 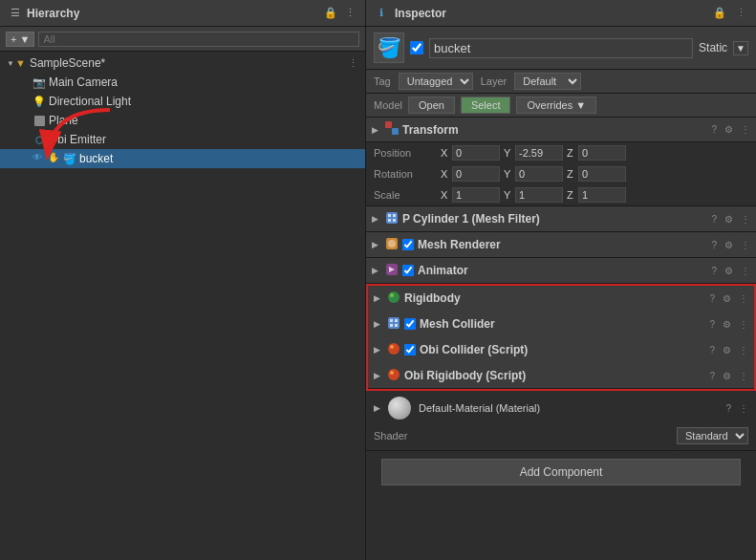 What do you see at coordinates (39, 159) in the screenshot?
I see `visibility-icon: 👁` at bounding box center [39, 159].